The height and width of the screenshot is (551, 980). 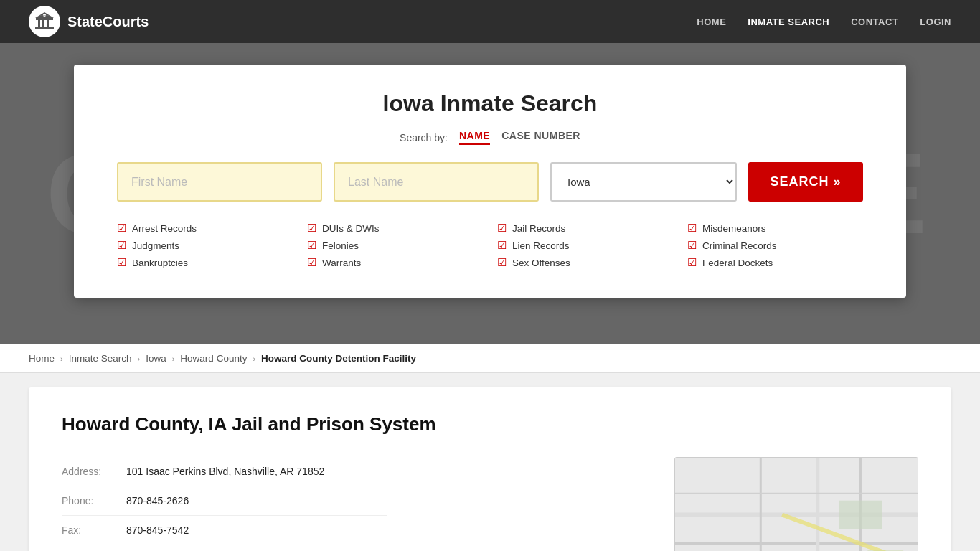 What do you see at coordinates (94, 501) in the screenshot?
I see `info-label: Phone:` at bounding box center [94, 501].